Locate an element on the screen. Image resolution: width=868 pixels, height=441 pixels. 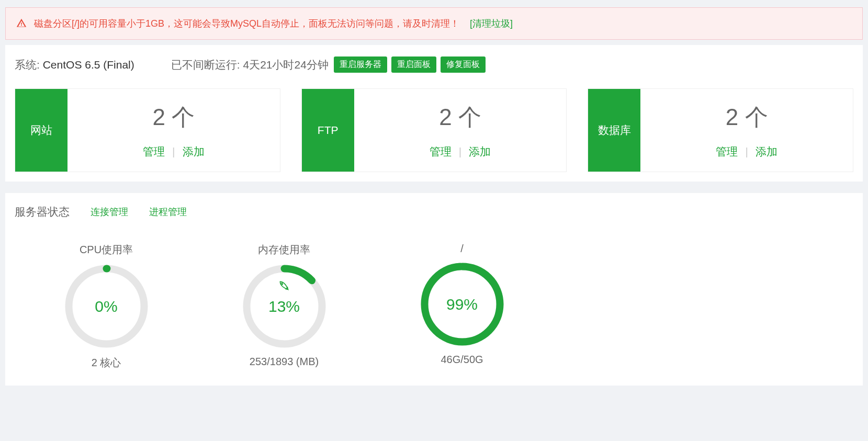
gauge-title: CPU使用率 is located at coordinates (106, 250).